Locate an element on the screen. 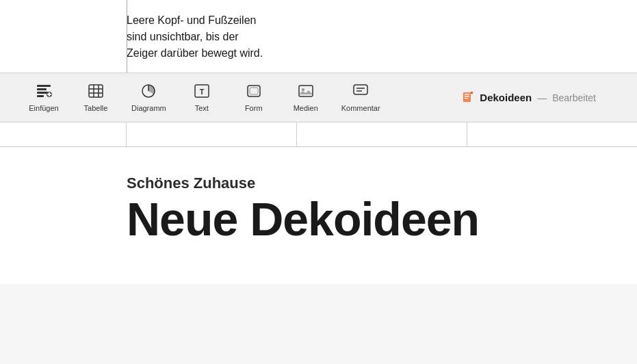  toolbar-item-kommentar: Kommentar is located at coordinates (361, 98).